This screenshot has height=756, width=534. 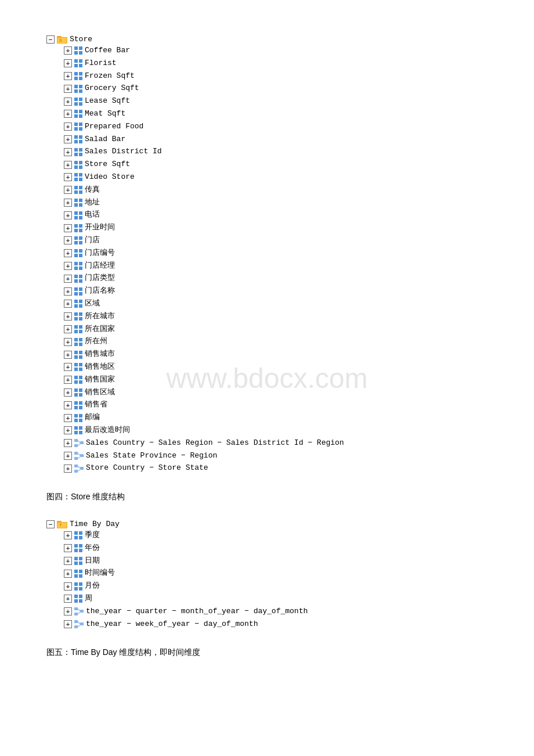 I want to click on list-item: + 销售省, so click(x=276, y=405).